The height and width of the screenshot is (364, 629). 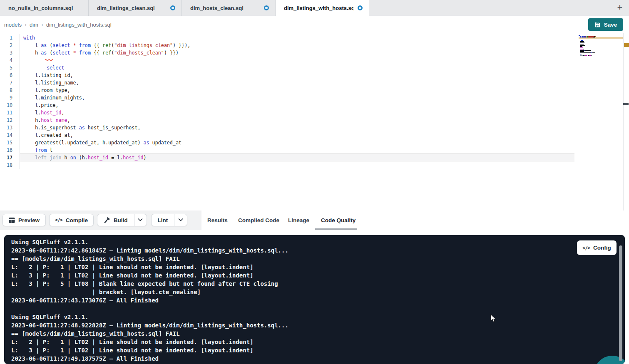 I want to click on save-button-label: Save, so click(x=611, y=25).